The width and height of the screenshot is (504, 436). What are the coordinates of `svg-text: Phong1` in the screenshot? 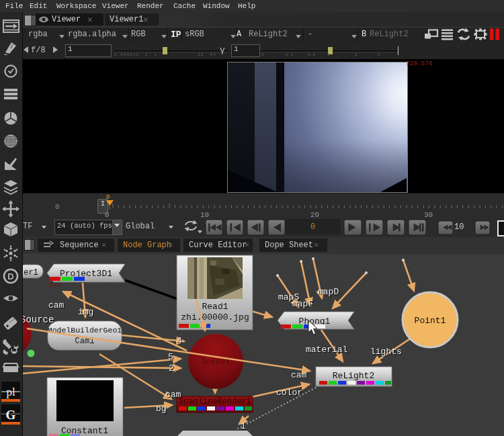 It's located at (314, 321).